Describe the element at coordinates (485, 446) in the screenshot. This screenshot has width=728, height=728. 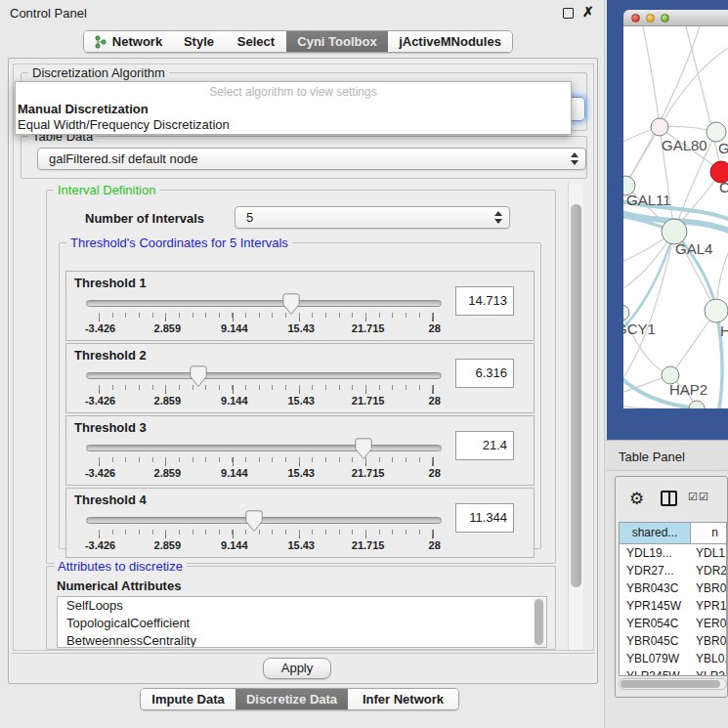
I see `threshold-value-field: 21.4` at that location.